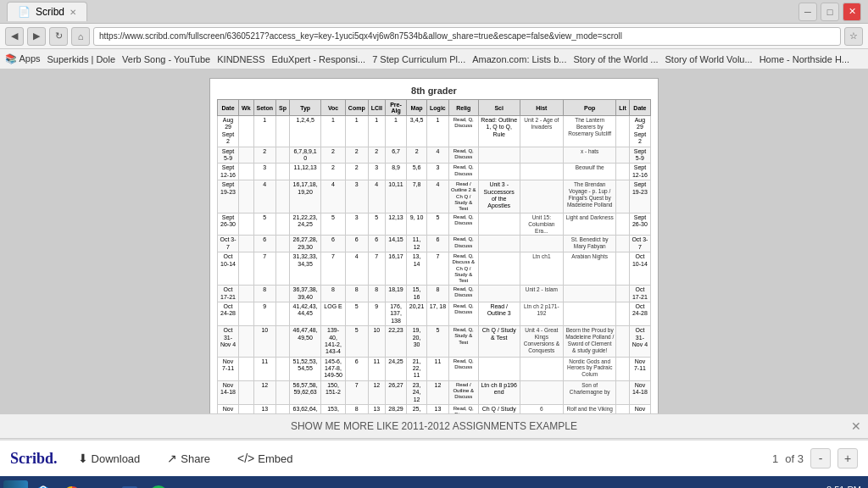 This screenshot has height=488, width=868. Describe the element at coordinates (615, 59) in the screenshot. I see `bookmark-sotw1: Story of the World ...` at that location.